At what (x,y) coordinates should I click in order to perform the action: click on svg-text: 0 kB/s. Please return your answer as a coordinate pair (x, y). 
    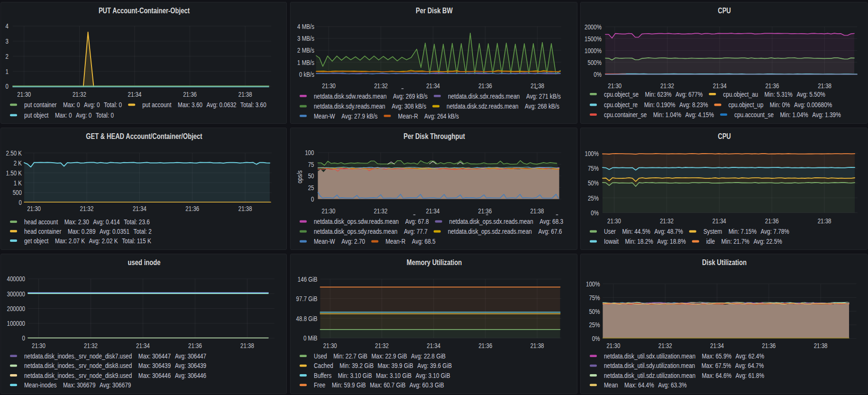
    Looking at the image, I should click on (307, 74).